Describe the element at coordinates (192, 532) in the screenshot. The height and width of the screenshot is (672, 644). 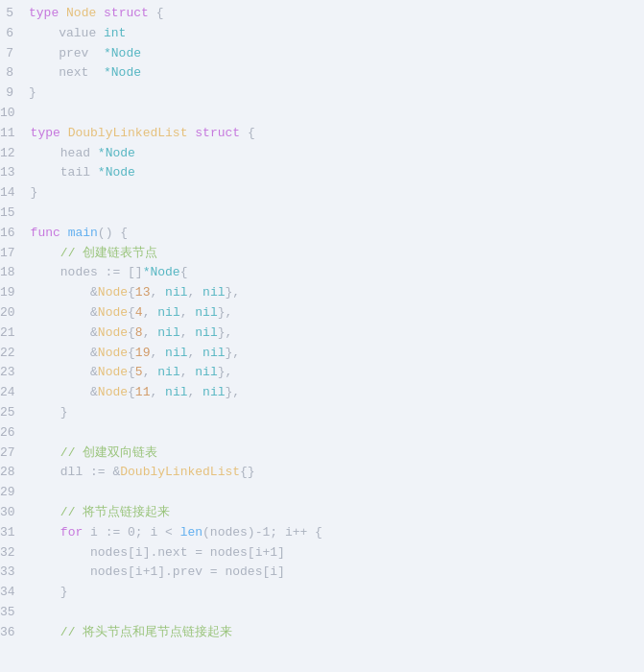
I see `token-func-name: len` at that location.